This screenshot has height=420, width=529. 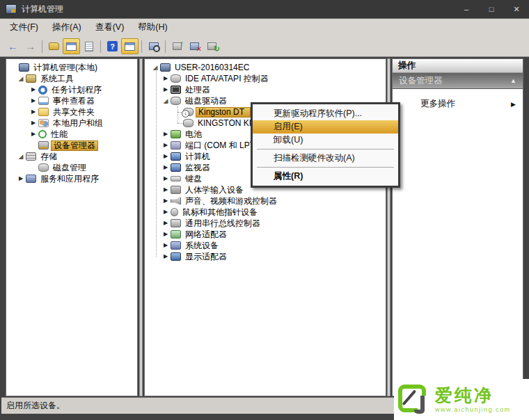 I want to click on help-button: ?, so click(x=113, y=46).